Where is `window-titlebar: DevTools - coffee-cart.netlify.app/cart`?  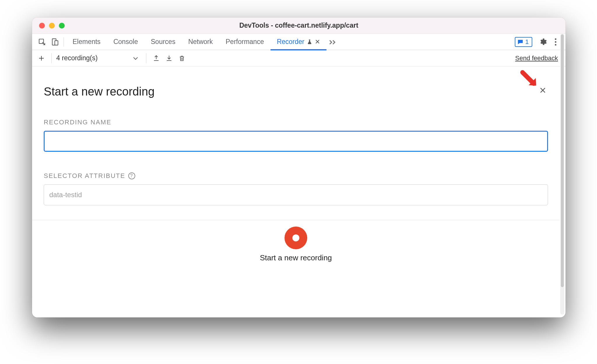 window-titlebar: DevTools - coffee-cart.netlify.app/cart is located at coordinates (299, 26).